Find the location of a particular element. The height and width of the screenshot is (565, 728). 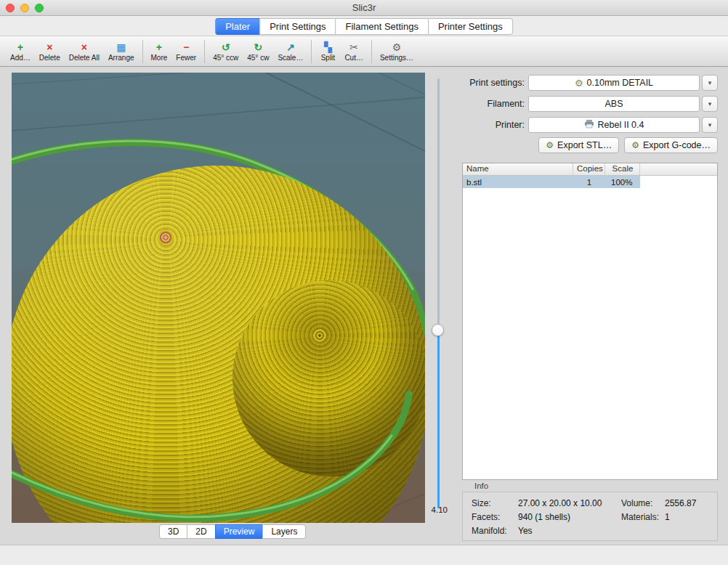

split-icon: ▚ is located at coordinates (328, 47).